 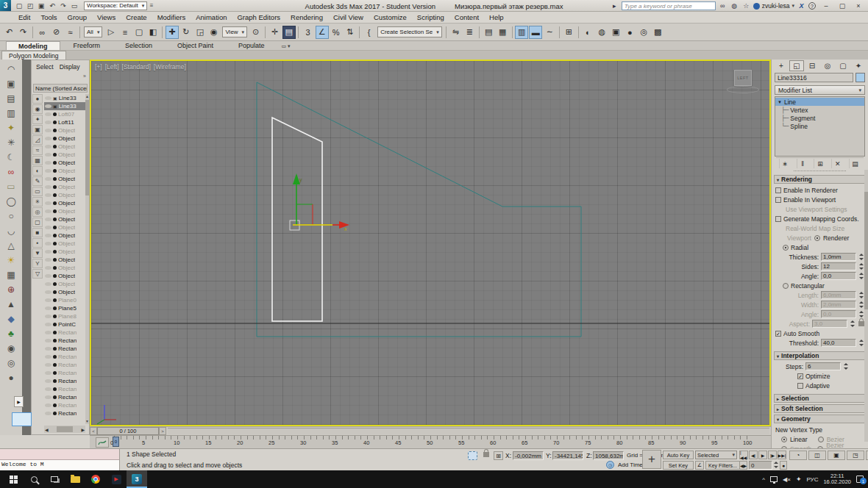 What do you see at coordinates (819, 398) in the screenshot?
I see `rollout-selection-header: ▸ Selection` at bounding box center [819, 398].